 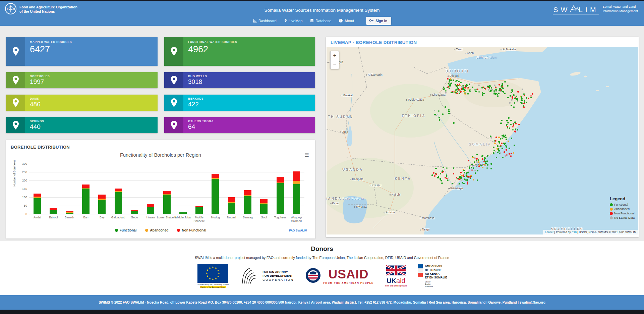 I want to click on chart-credit-link: FAO SWALIM, so click(x=298, y=230).